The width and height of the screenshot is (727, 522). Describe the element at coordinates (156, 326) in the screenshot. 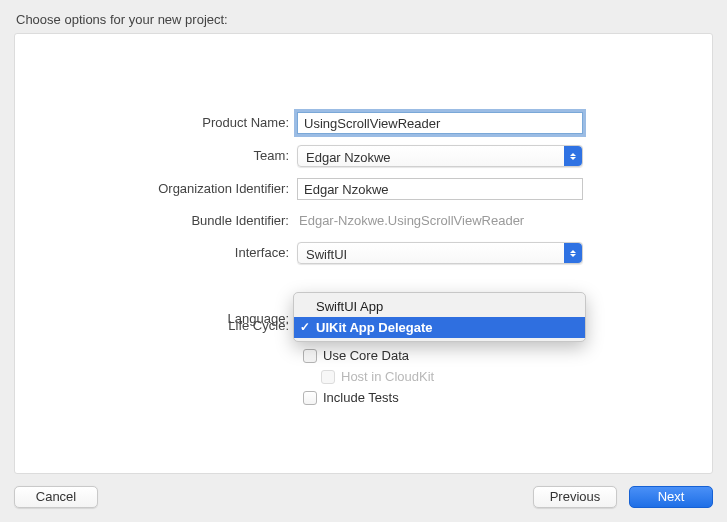

I see `life-cycle-label: Life Cycle:` at that location.